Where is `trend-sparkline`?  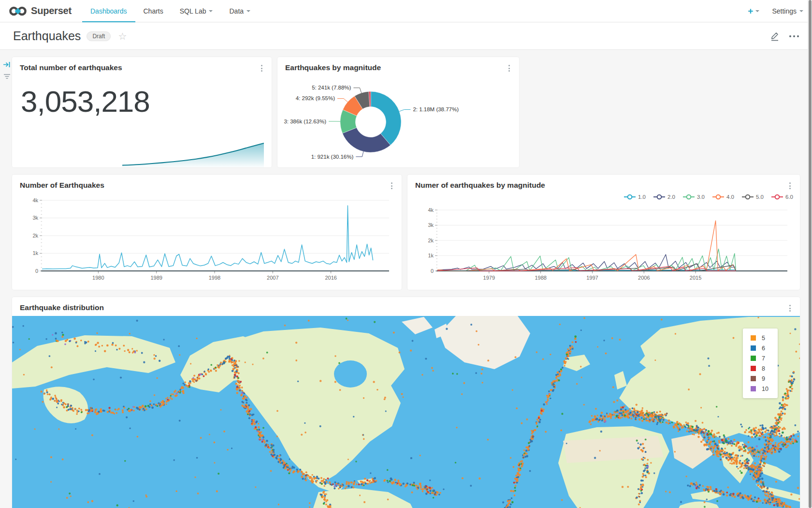
trend-sparkline is located at coordinates (142, 154).